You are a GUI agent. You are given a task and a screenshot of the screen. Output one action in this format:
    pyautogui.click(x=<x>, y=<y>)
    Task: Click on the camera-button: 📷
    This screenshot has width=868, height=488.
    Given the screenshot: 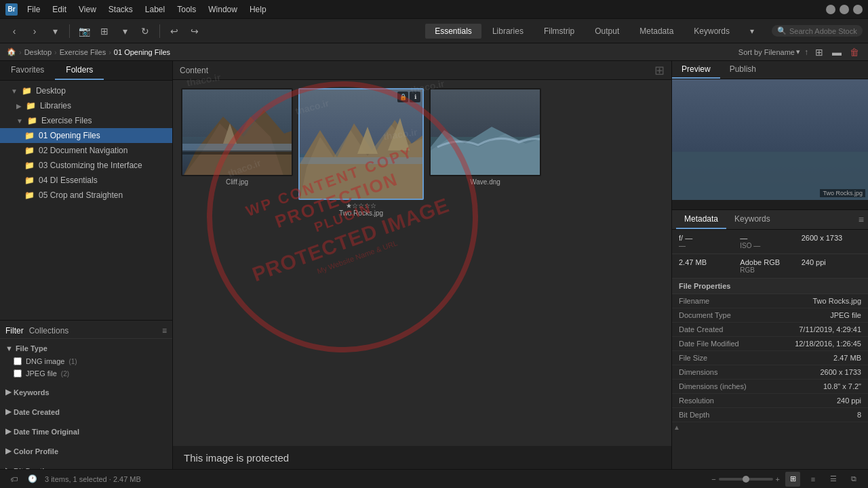 What is the action you would take?
    pyautogui.click(x=84, y=31)
    